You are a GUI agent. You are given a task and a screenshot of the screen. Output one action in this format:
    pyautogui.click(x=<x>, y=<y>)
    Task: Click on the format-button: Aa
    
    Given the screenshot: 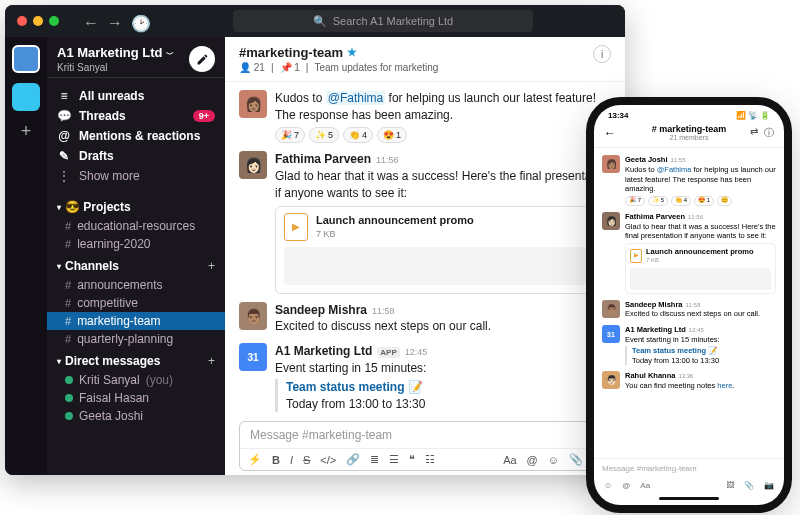 What is the action you would take?
    pyautogui.click(x=510, y=460)
    